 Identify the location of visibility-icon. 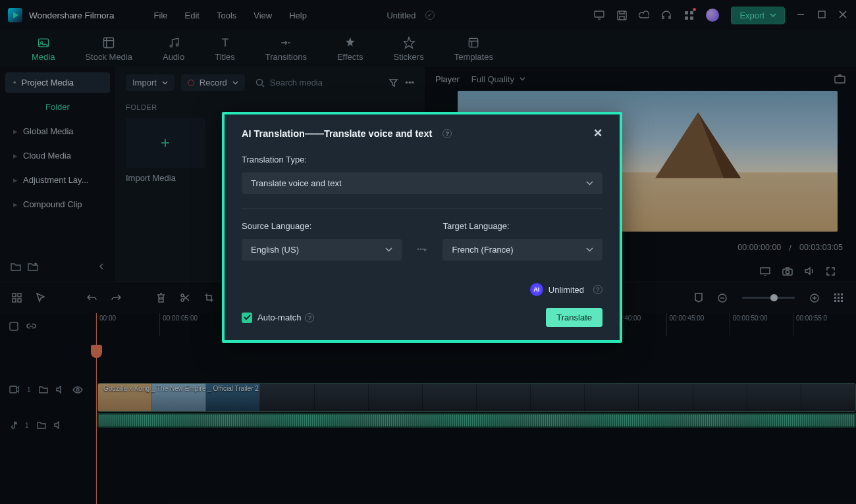
(78, 390).